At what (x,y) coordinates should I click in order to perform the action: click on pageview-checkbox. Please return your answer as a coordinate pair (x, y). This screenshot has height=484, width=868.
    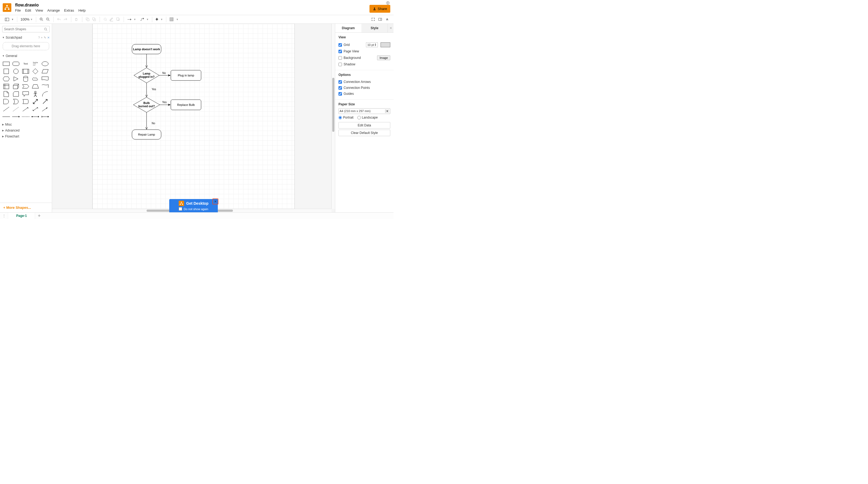
    Looking at the image, I should click on (340, 51).